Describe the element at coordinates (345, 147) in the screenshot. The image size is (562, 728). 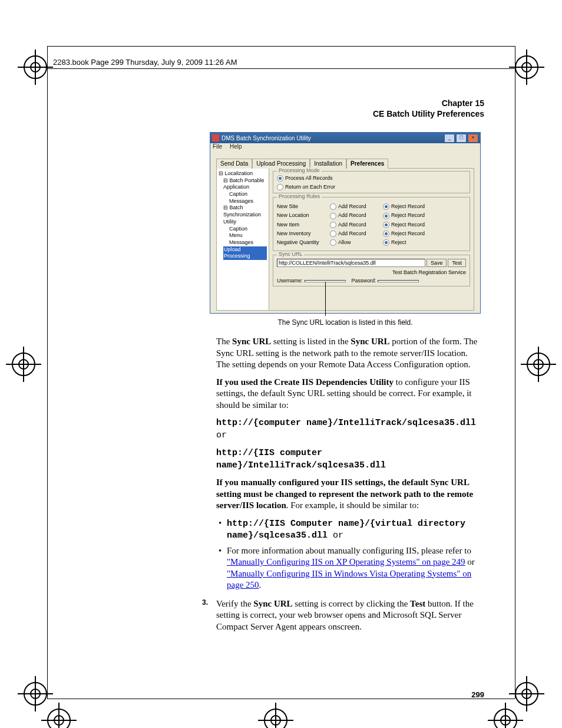
I see `menubar: File Help` at that location.